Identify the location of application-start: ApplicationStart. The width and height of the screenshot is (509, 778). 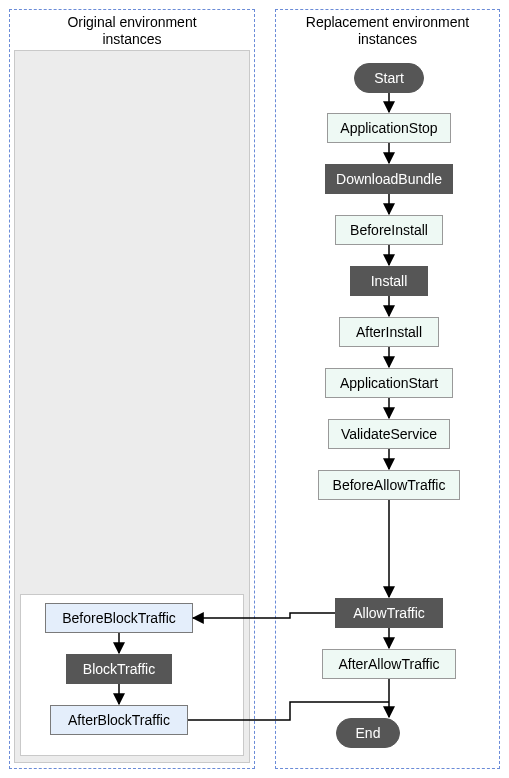
(389, 383).